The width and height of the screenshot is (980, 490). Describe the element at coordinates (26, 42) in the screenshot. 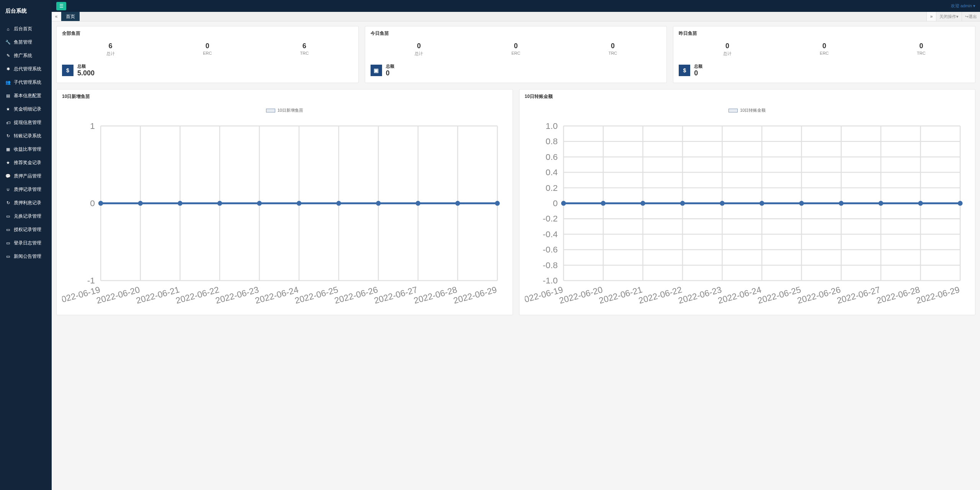

I see `sidebar-item-1: 🔧鱼苗管理` at that location.